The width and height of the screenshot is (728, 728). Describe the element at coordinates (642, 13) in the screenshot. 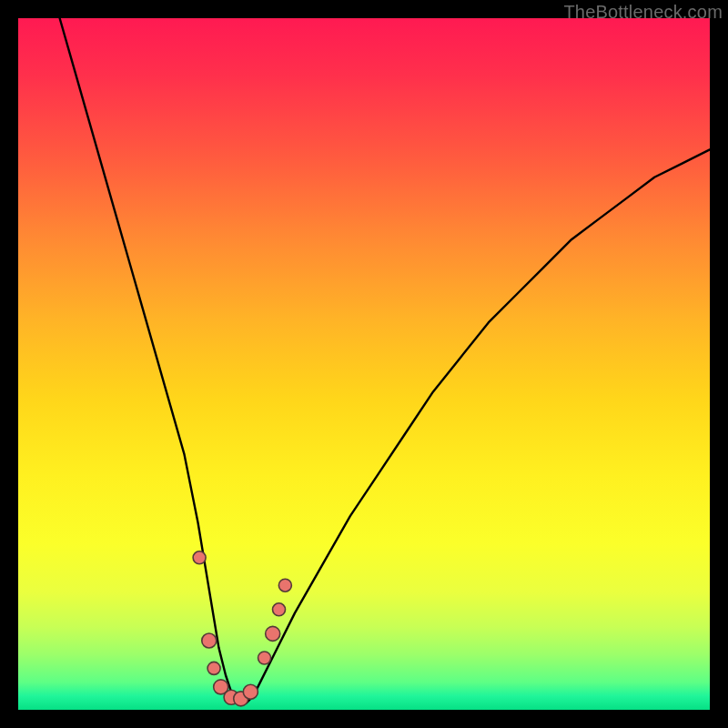

I see `source-attribution: TheBottleneck.com` at that location.